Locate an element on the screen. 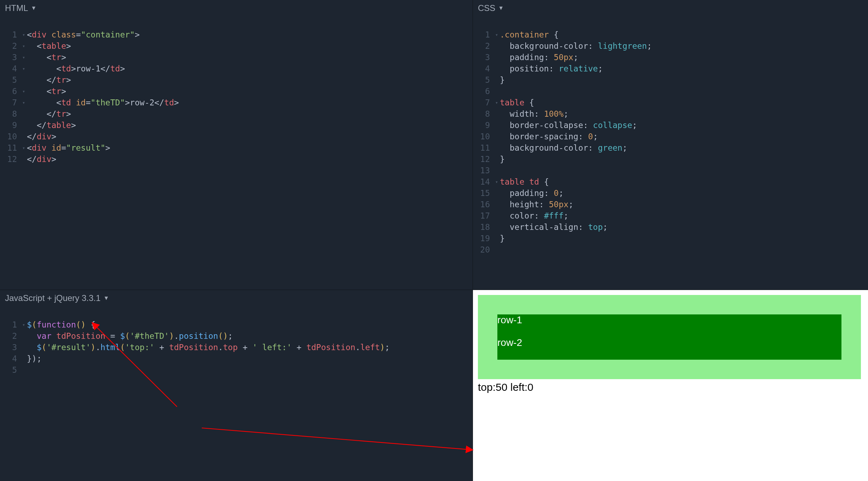  preview-container: row-1 row-2 is located at coordinates (669, 337).